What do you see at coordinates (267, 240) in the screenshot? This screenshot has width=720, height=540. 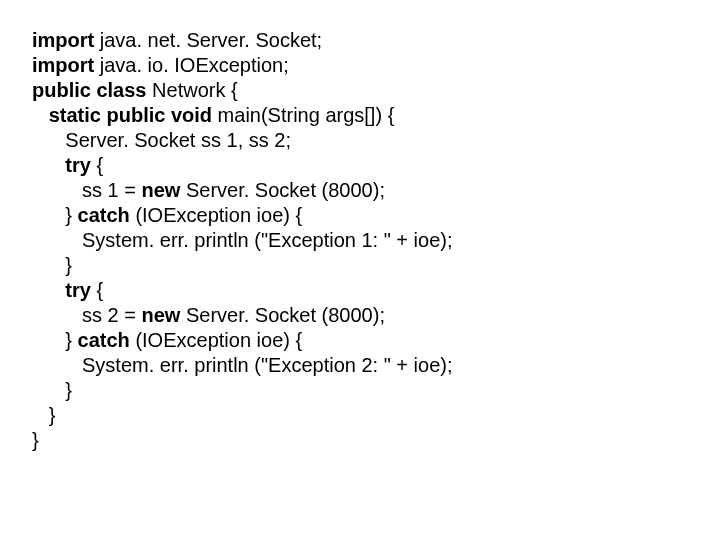 I see `code-text: System. err. println ("Exception 1: " + …` at bounding box center [267, 240].